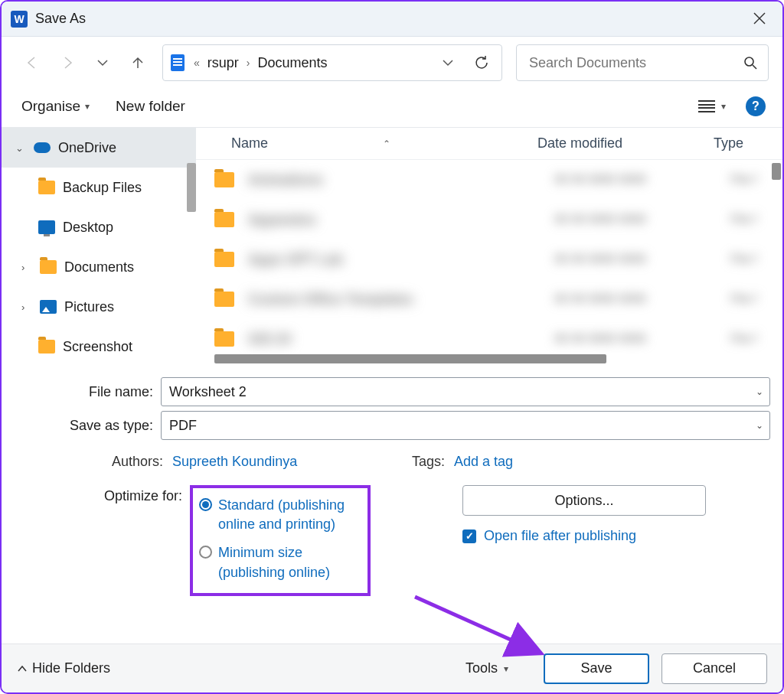 The width and height of the screenshot is (784, 694). Describe the element at coordinates (88, 228) in the screenshot. I see `tree-label: Desktop` at that location.